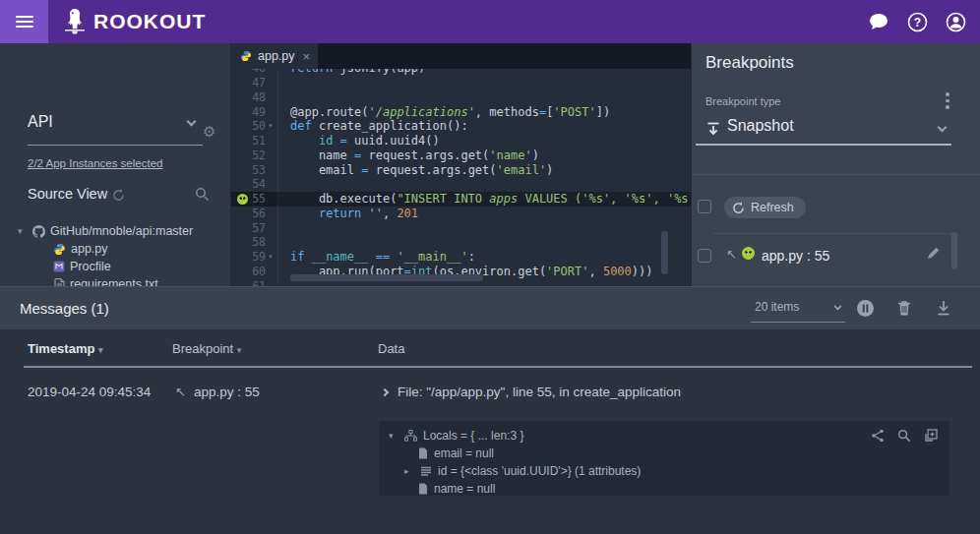 This screenshot has width=980, height=534. I want to click on breakpoints-panel: Breakpoints Breakpoint type Snapshot Ref…, so click(835, 165).